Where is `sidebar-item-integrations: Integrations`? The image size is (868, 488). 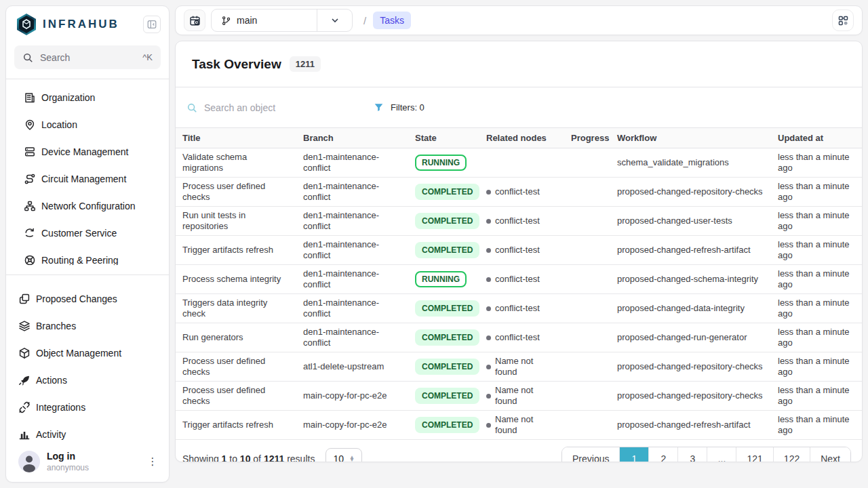
sidebar-item-integrations: Integrations is located at coordinates (87, 407).